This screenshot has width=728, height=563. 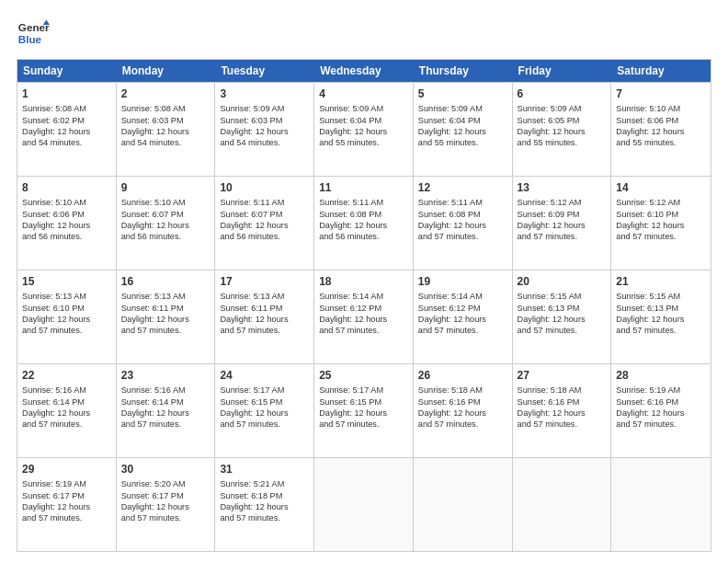 What do you see at coordinates (67, 504) in the screenshot?
I see `calendar-cell: 29Sunrise: 5:19 AMSunset: 6:17 PMDayligh…` at bounding box center [67, 504].